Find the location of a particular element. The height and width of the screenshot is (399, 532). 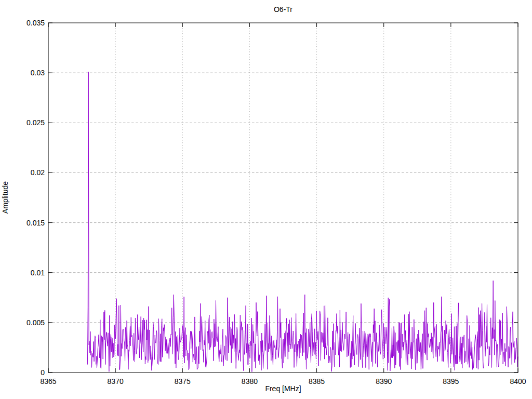

svg-text: 0.005 is located at coordinates (35, 323).